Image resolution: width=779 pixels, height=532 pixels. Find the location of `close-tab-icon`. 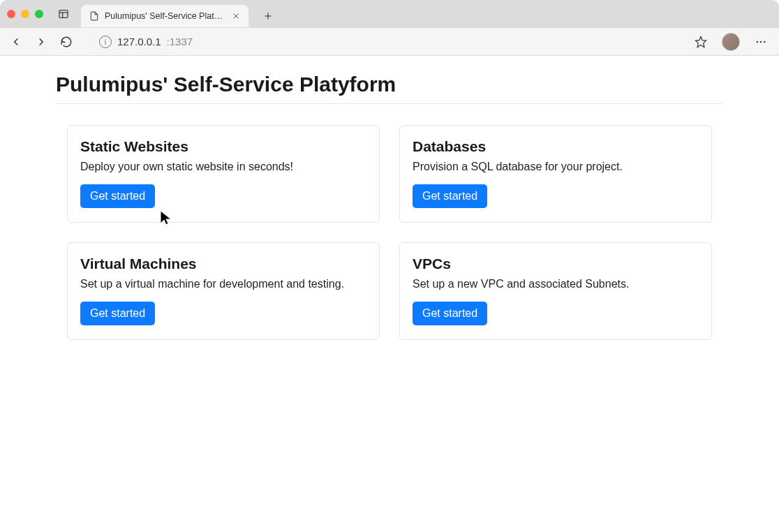

close-tab-icon is located at coordinates (236, 16).